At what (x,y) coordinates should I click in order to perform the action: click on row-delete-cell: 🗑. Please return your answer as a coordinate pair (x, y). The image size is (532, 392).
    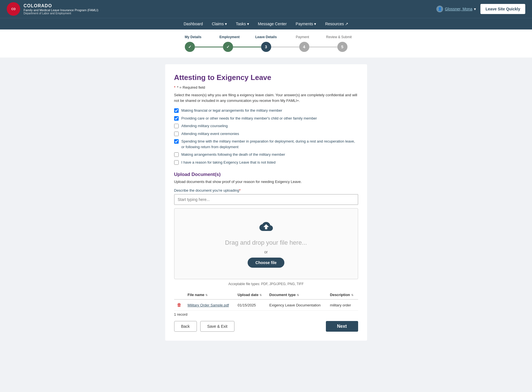
    Looking at the image, I should click on (179, 305).